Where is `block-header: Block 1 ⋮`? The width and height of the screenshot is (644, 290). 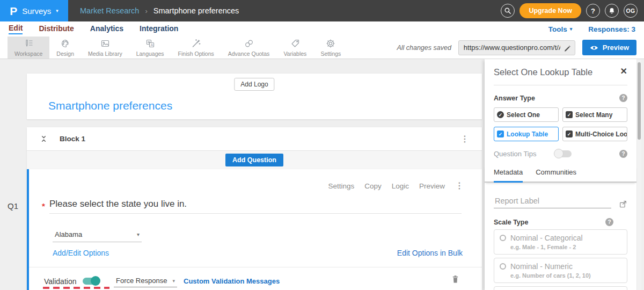
block-header: Block 1 ⋮ is located at coordinates (254, 139).